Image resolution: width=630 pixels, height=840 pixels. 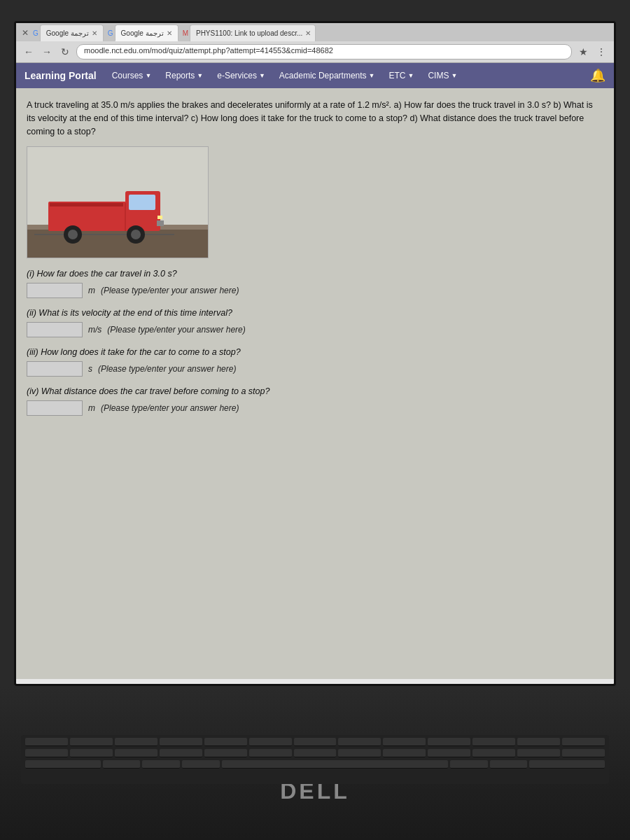 I want to click on spacebar, so click(x=335, y=764).